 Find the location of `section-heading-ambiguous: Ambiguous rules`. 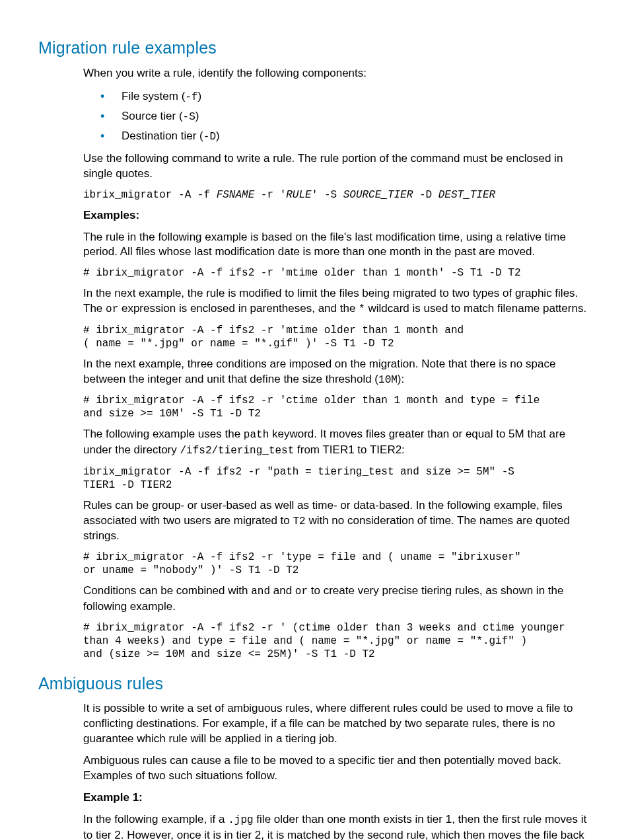

section-heading-ambiguous: Ambiguous rules is located at coordinates (315, 684).